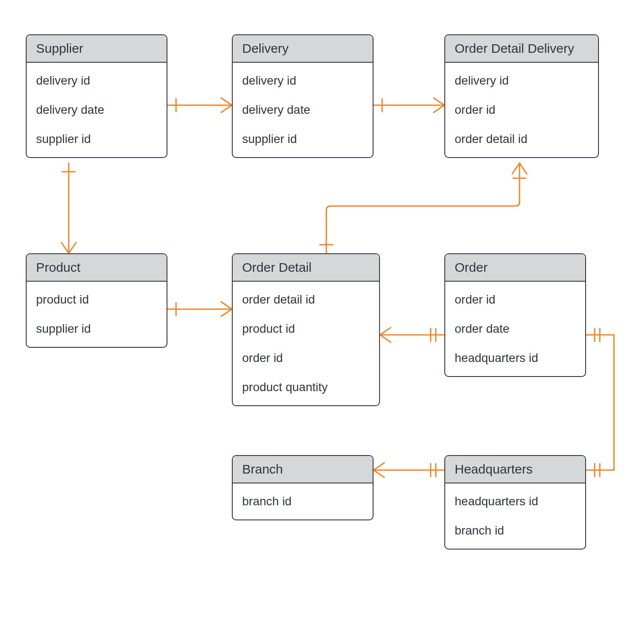 The height and width of the screenshot is (644, 644). Describe the element at coordinates (306, 268) in the screenshot. I see `entity-title: Order Detail` at that location.